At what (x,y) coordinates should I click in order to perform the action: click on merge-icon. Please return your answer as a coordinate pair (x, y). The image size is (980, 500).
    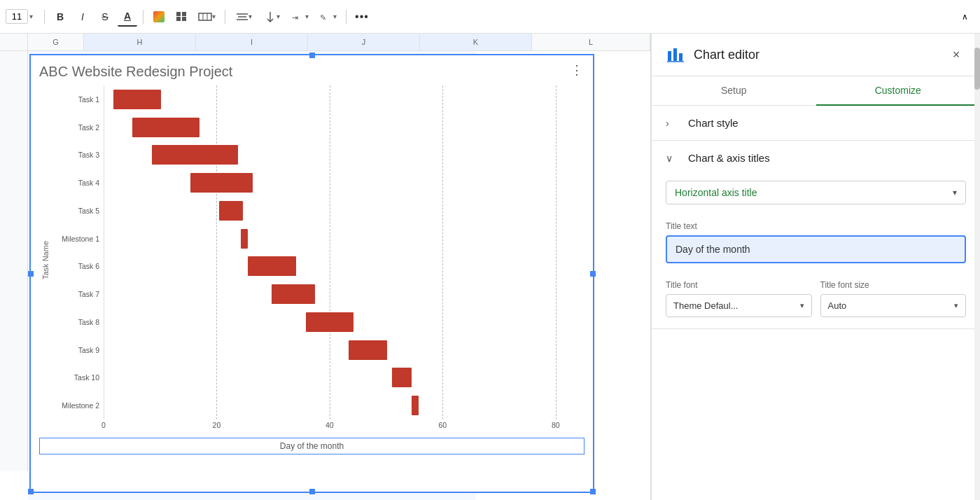
    Looking at the image, I should click on (205, 17).